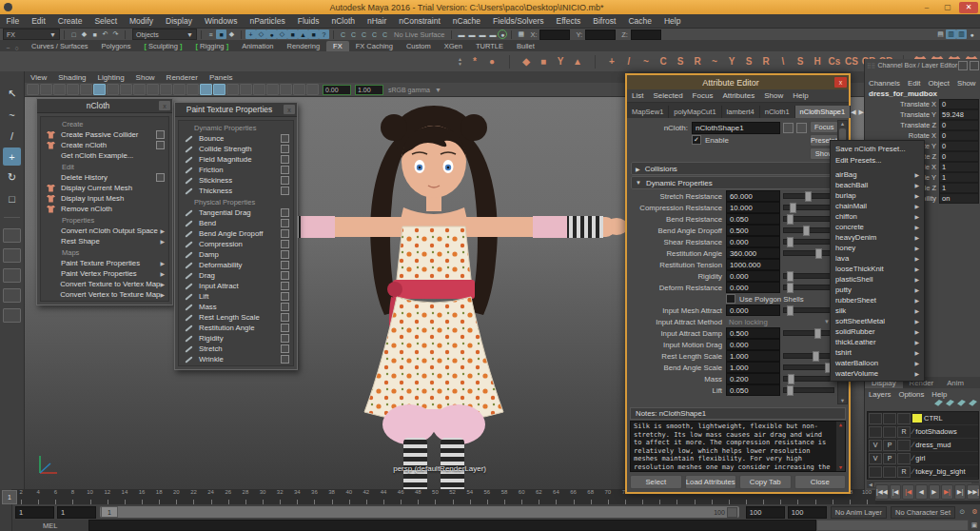 The width and height of the screenshot is (980, 531). Describe the element at coordinates (555, 34) in the screenshot. I see `x-coordinate-input` at that location.